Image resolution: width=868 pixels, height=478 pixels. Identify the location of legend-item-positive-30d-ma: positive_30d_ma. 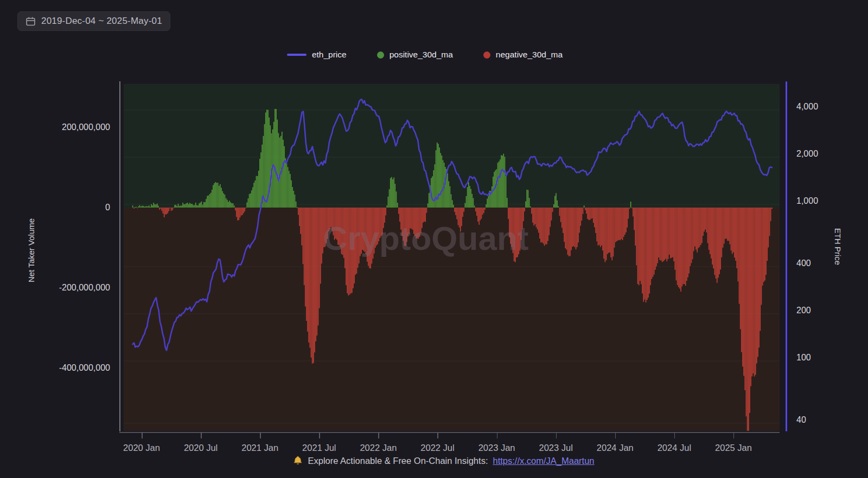
(415, 55).